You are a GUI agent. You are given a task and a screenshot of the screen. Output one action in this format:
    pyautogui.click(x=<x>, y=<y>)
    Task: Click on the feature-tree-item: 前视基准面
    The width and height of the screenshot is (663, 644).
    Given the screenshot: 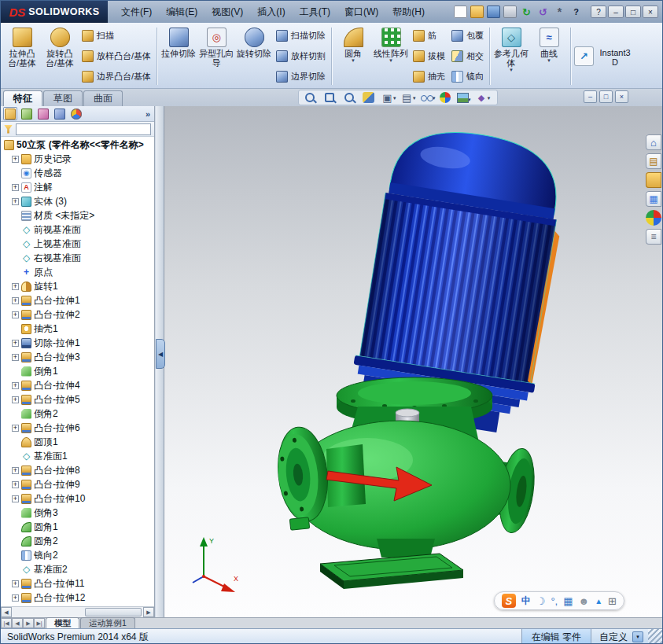 What is the action you would take?
    pyautogui.click(x=77, y=230)
    